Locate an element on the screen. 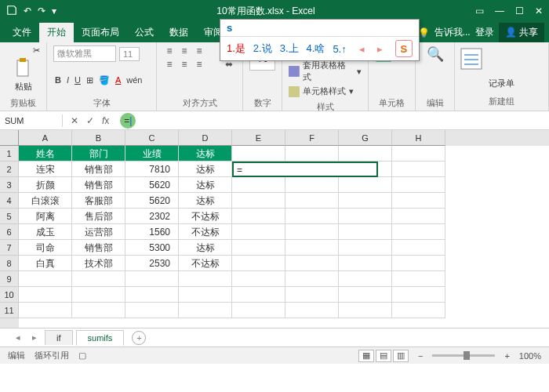  italic-button: I is located at coordinates (67, 80).